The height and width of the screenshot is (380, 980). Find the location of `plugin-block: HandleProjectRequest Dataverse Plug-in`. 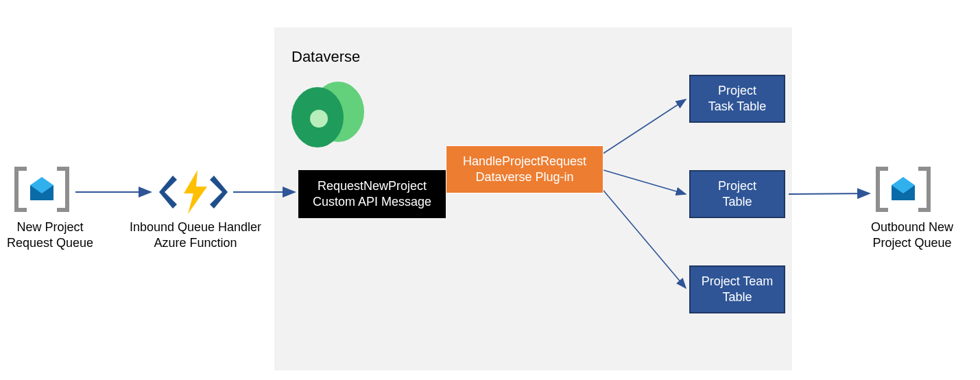

plugin-block: HandleProjectRequest Dataverse Plug-in is located at coordinates (525, 169).